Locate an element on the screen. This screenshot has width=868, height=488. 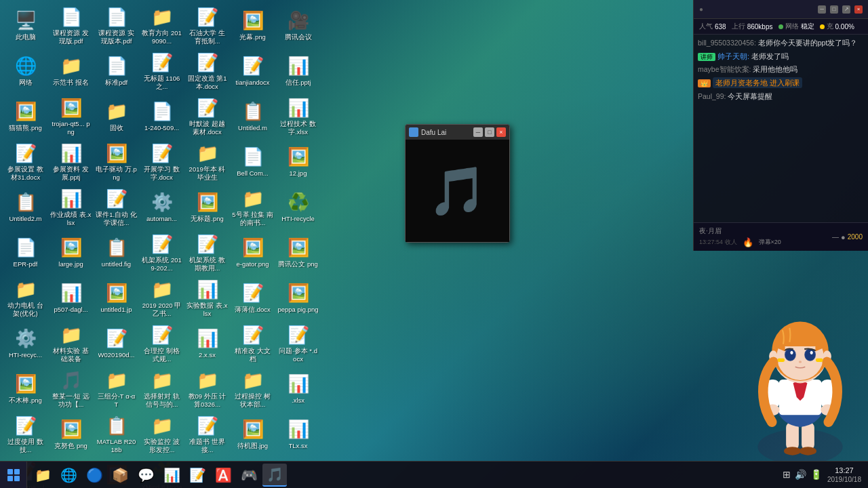
desktop-icon-icon-17: 📁 固收 is located at coordinates (117, 117).